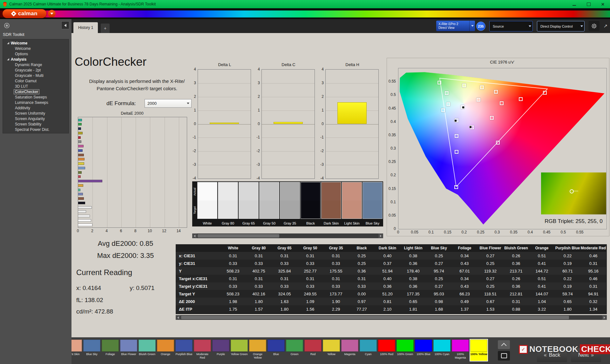 The image size is (610, 364). Describe the element at coordinates (454, 28) in the screenshot. I see `meter-mode: Direct View` at that location.